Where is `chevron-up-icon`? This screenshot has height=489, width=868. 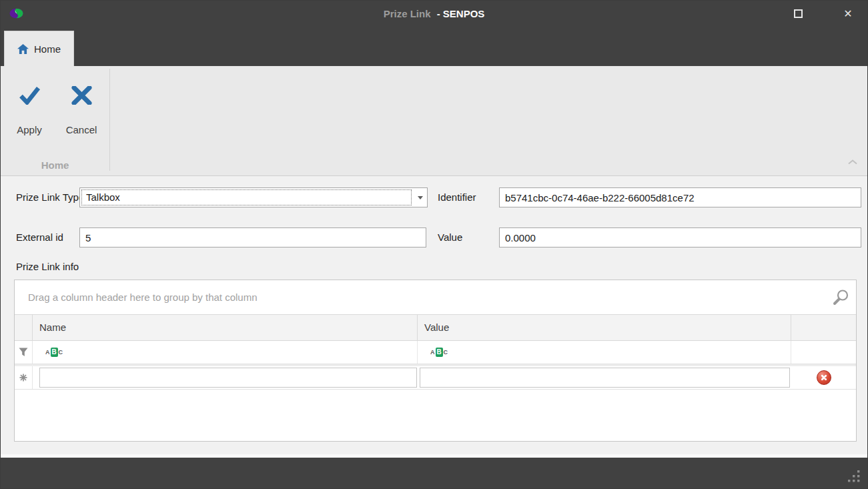 chevron-up-icon is located at coordinates (853, 162).